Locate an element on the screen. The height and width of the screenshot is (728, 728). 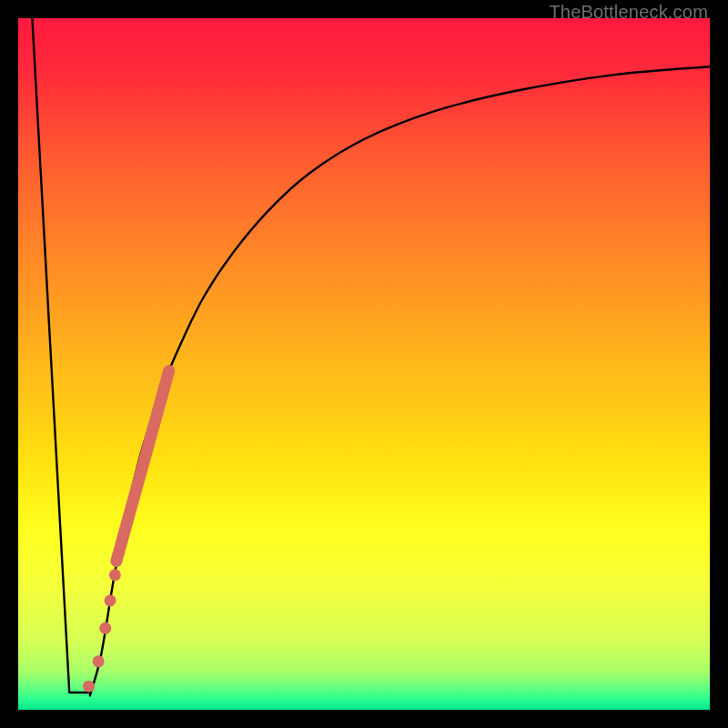
watermark-text: TheBottleneck.com is located at coordinates (628, 13).